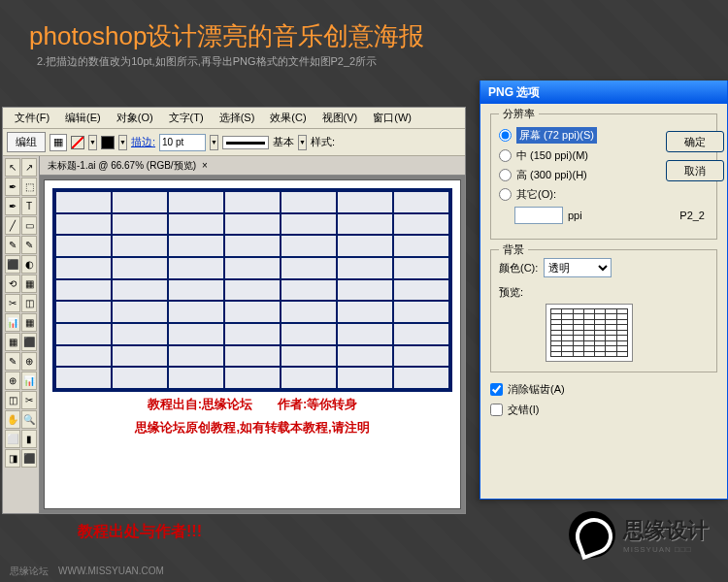 The image size is (728, 582). Describe the element at coordinates (13, 283) in the screenshot. I see `rotate-tool: ⟲` at that location.